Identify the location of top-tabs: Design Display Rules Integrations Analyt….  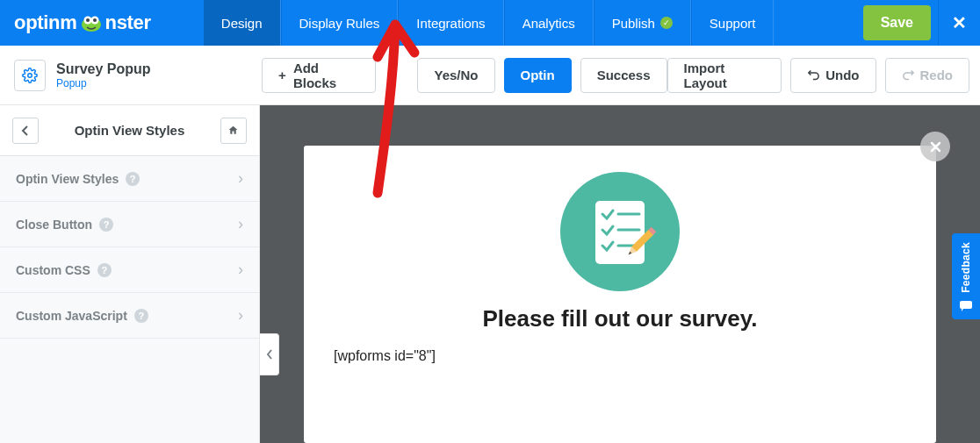
(489, 23).